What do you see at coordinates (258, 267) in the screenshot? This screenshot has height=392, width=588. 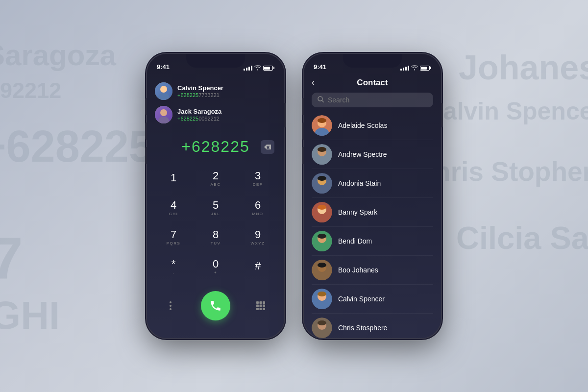 I see `key-hash: #` at bounding box center [258, 267].